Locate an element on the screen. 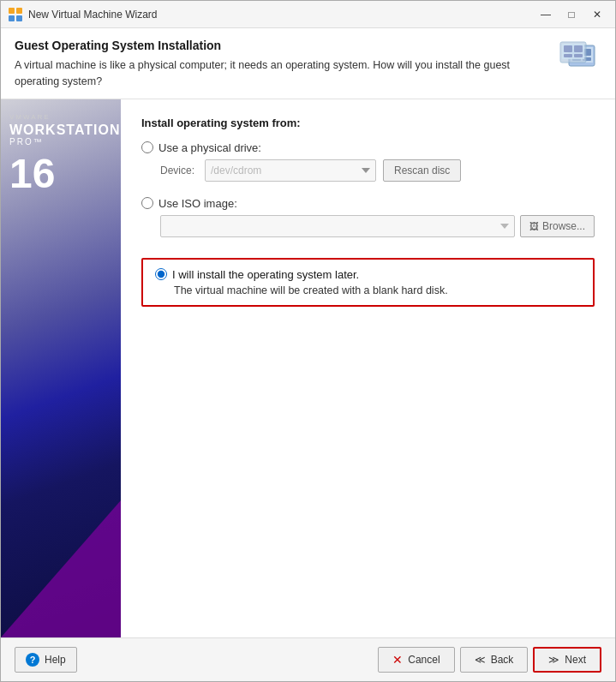 The image size is (616, 682). back-button: ≪ Back is located at coordinates (494, 660).